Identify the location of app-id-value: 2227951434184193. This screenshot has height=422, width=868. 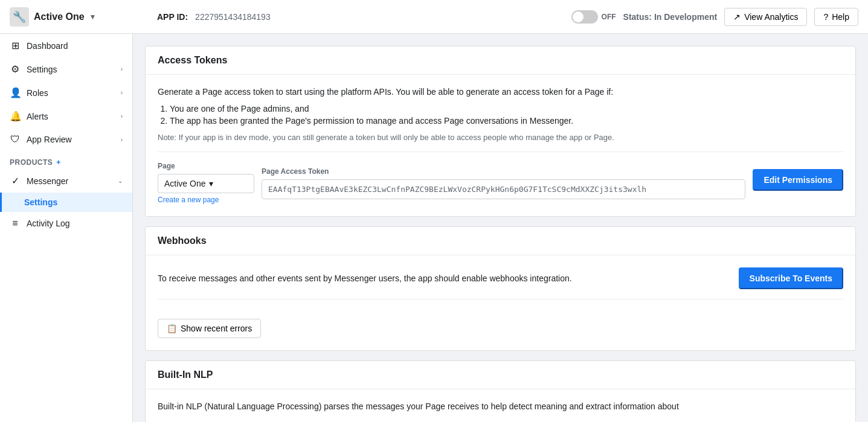
(233, 17).